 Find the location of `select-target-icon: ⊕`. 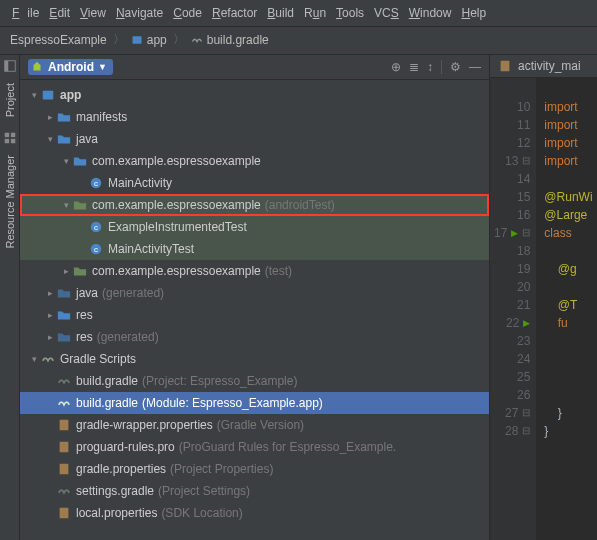

select-target-icon: ⊕ is located at coordinates (396, 67).